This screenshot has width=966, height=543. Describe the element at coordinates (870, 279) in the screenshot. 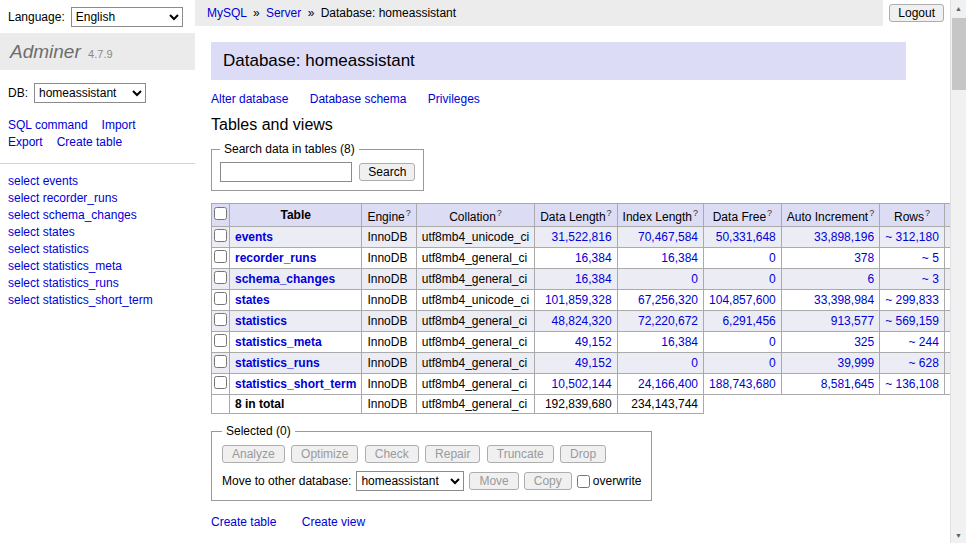

I see `auto-increment-link: 6` at that location.